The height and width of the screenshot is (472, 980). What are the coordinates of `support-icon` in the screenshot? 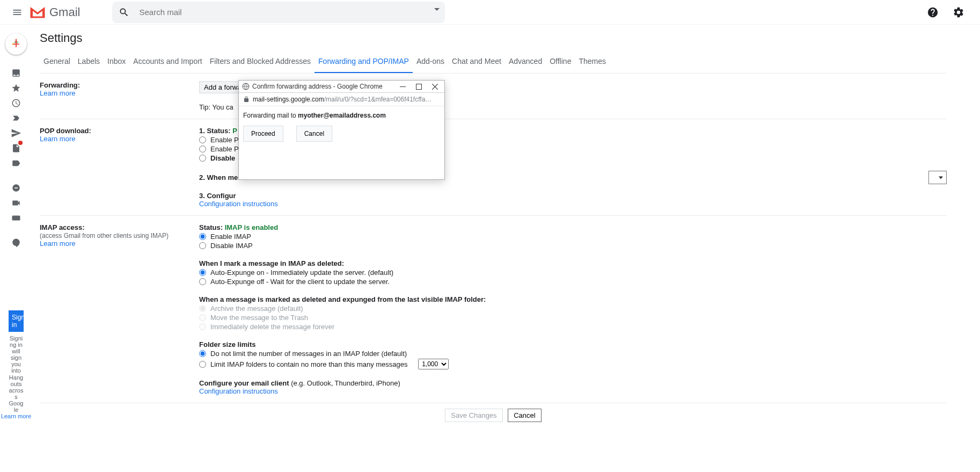 It's located at (933, 12).